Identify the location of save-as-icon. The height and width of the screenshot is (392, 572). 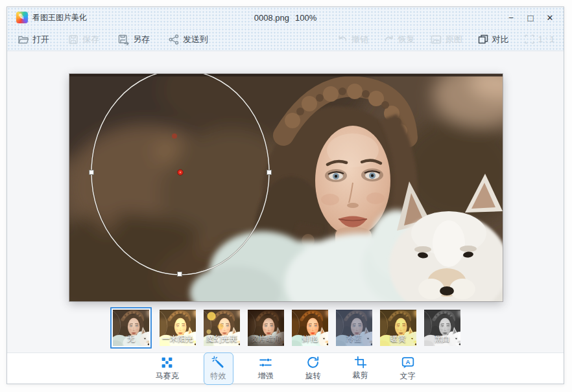
(123, 40).